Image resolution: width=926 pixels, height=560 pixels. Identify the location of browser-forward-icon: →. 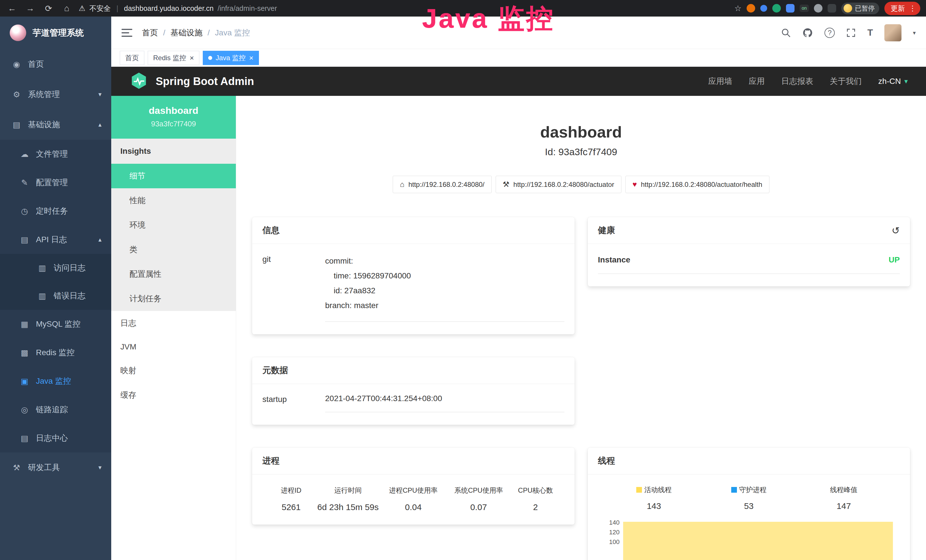
(30, 8).